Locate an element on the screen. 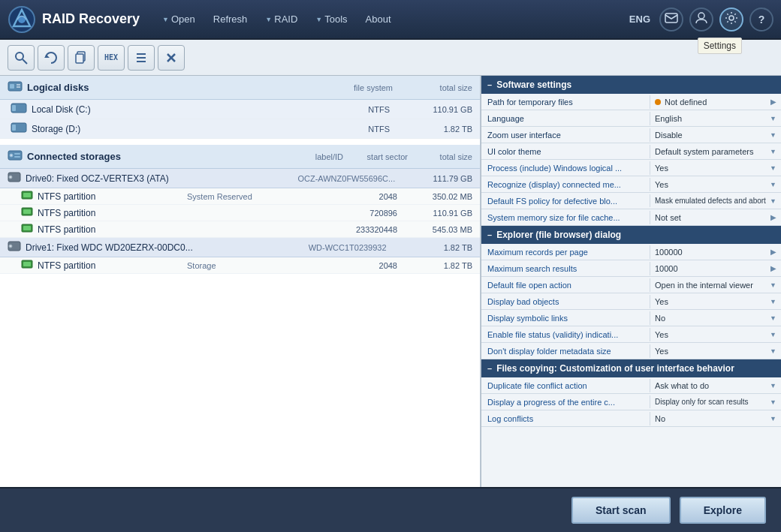 The height and width of the screenshot is (532, 781). setting-process: Process (include) Windows logical ... Ye… is located at coordinates (631, 168).